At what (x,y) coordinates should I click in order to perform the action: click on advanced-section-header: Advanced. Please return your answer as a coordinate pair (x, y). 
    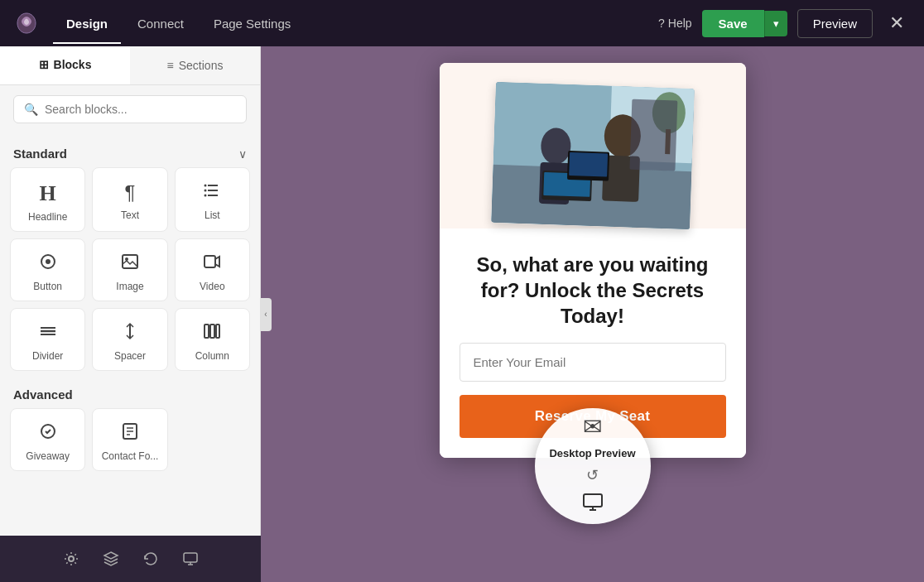
    Looking at the image, I should click on (130, 392).